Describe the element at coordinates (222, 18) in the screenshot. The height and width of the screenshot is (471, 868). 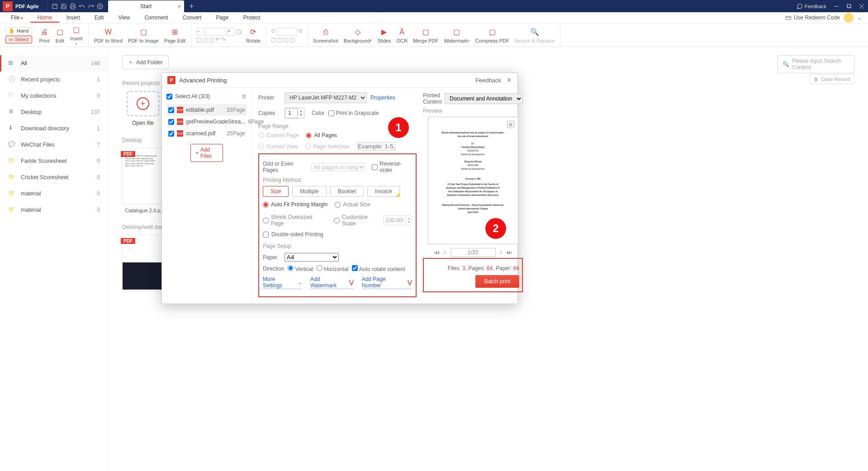
I see `menu-page: Page` at that location.